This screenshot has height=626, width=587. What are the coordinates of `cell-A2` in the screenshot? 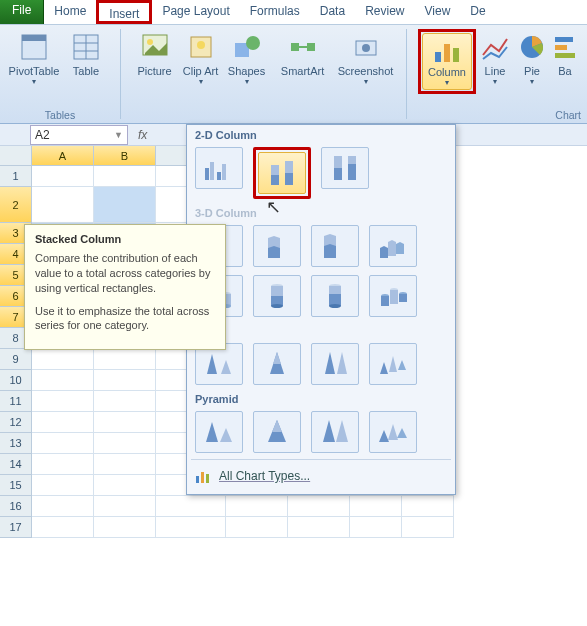 It's located at (63, 205).